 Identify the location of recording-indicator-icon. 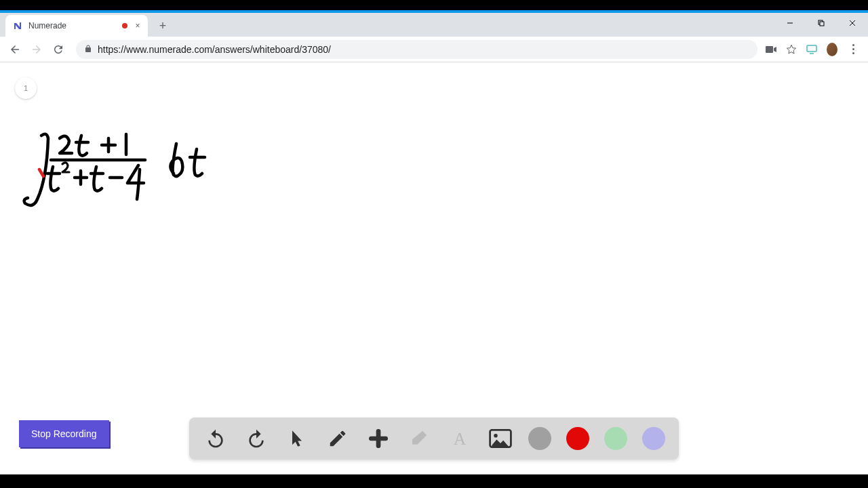
(125, 26).